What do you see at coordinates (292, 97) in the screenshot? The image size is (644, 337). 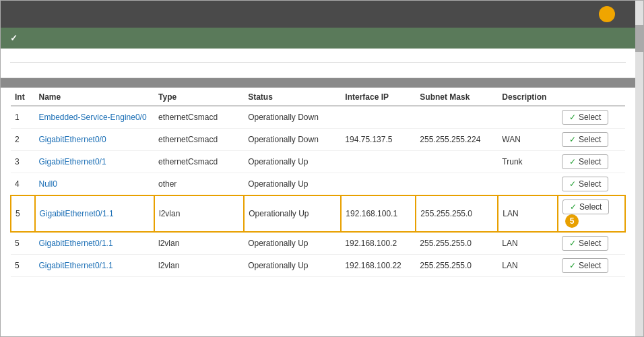 I see `col-header-status: Status` at bounding box center [292, 97].